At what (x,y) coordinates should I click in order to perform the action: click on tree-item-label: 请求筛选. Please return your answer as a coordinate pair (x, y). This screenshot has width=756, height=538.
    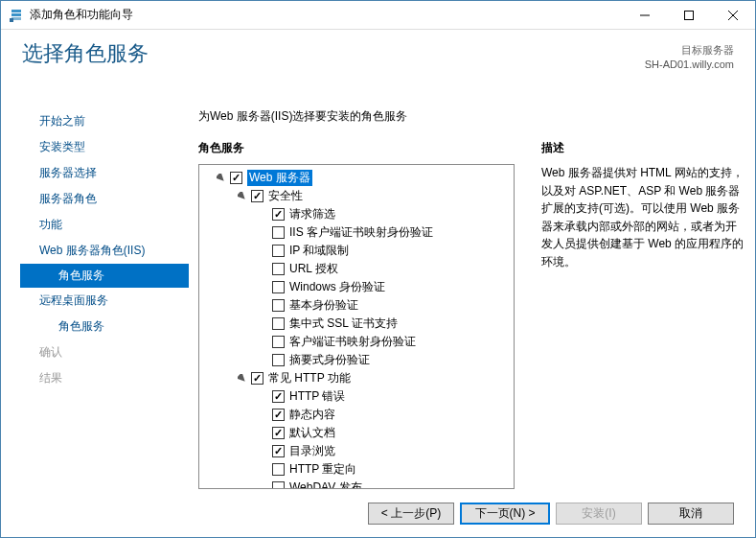
    Looking at the image, I should click on (312, 215).